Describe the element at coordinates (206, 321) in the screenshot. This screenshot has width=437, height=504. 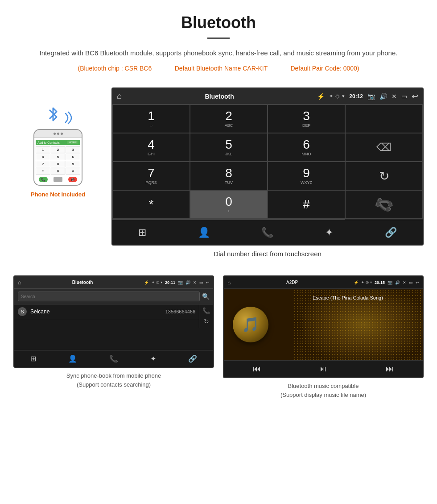
I see `pb-right-refresh-icon: ↻` at that location.